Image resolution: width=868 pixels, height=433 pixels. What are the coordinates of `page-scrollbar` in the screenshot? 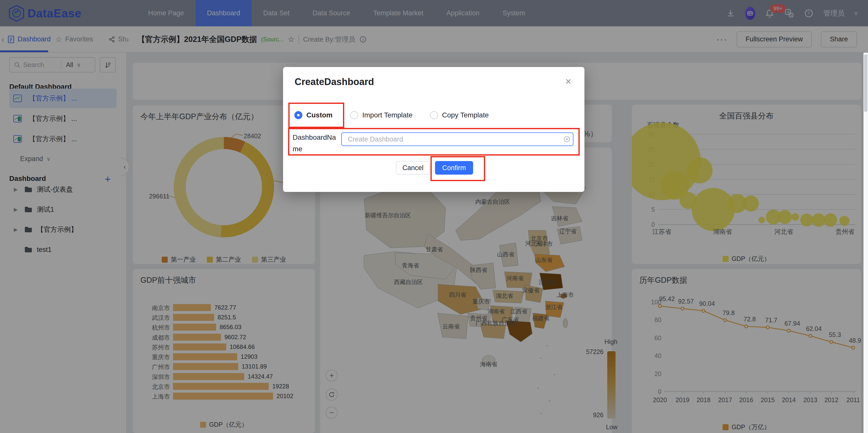 It's located at (866, 243).